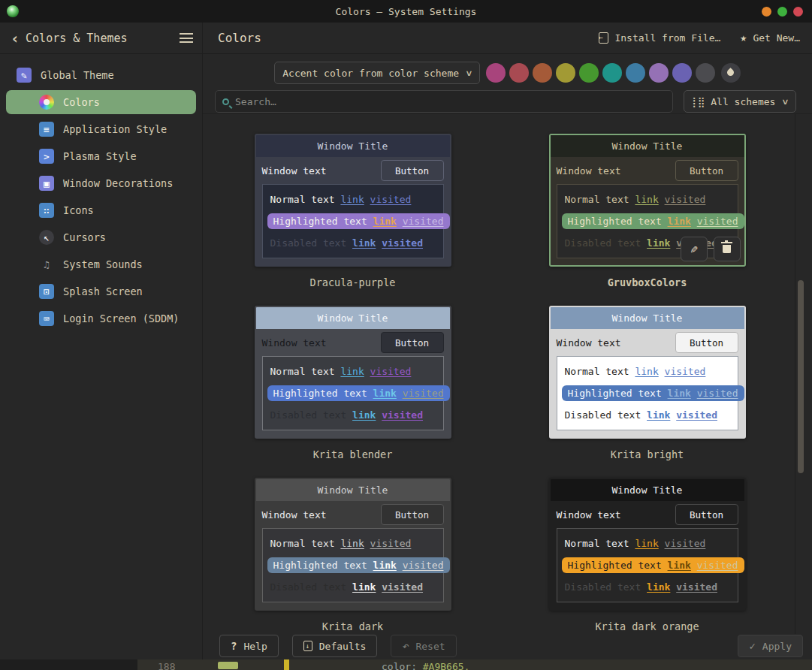 The image size is (812, 670). What do you see at coordinates (727, 249) in the screenshot?
I see `delete-scheme-button` at bounding box center [727, 249].